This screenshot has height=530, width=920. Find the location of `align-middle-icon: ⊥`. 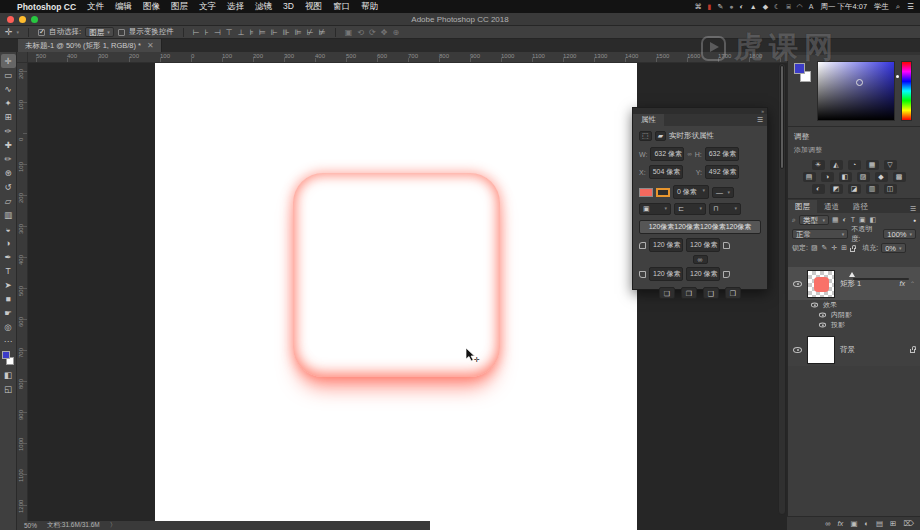

align-middle-icon: ⊥ is located at coordinates (242, 32).